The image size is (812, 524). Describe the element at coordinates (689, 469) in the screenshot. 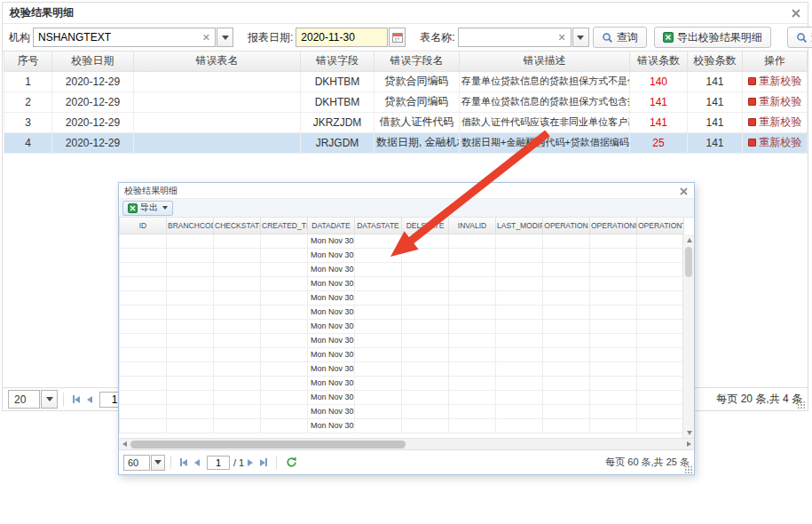

I see `dialog-resize-grip` at that location.